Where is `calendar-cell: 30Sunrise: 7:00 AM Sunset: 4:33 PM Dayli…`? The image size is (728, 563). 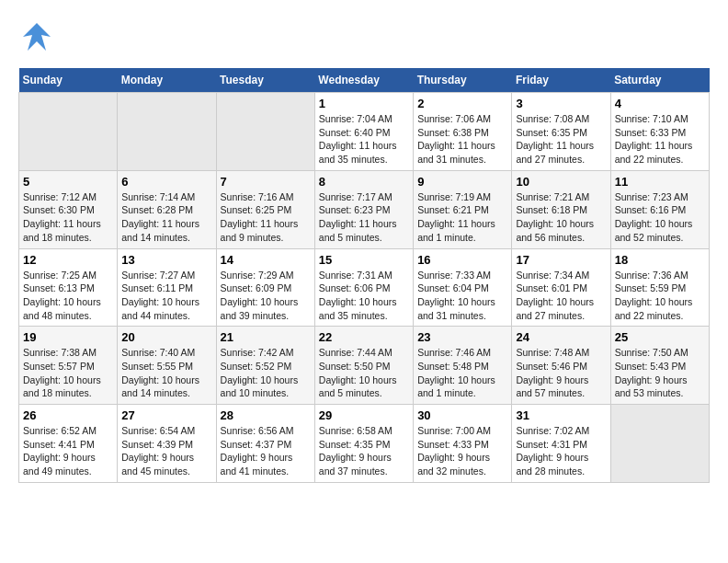 calendar-cell: 30Sunrise: 7:00 AM Sunset: 4:33 PM Dayli… is located at coordinates (463, 443).